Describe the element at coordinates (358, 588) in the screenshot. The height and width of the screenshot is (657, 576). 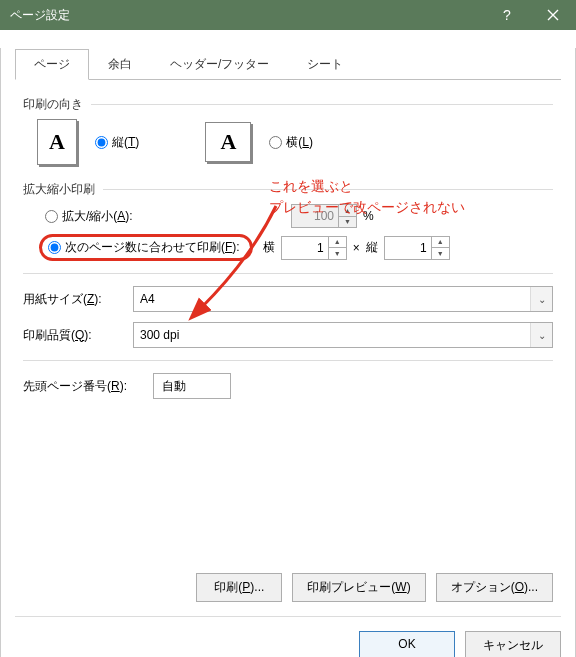
I see `print-preview-button: 印刷プレビュー(W)` at that location.